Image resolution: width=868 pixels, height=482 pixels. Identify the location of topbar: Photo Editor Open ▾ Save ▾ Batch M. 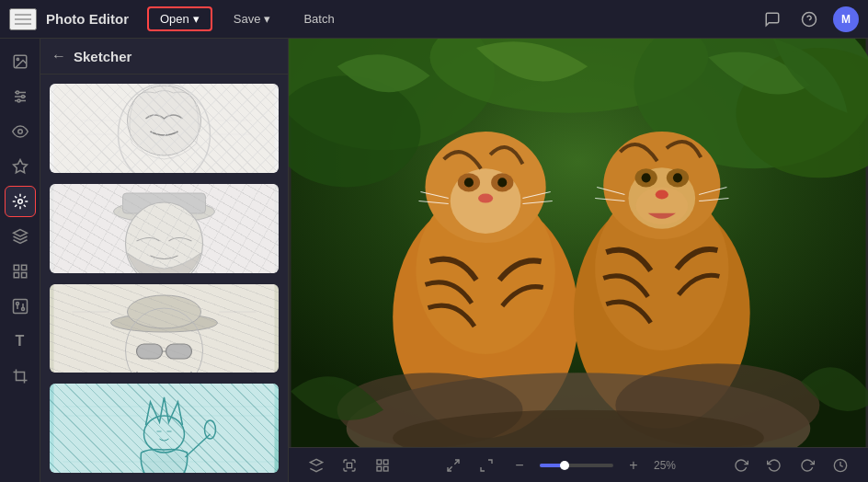
(434, 19).